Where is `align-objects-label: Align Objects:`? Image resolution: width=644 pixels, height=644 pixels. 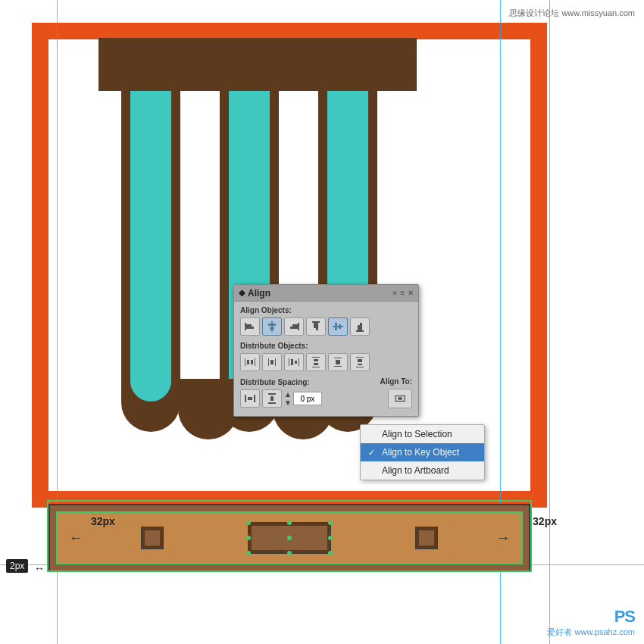
align-objects-label: Align Objects: is located at coordinates (326, 311).